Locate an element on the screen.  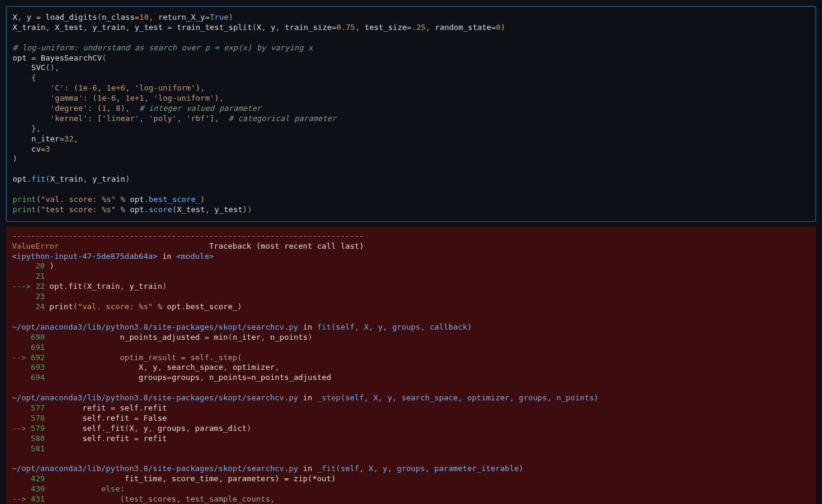
traceback-label: Traceback (most recent call last) is located at coordinates (287, 246).